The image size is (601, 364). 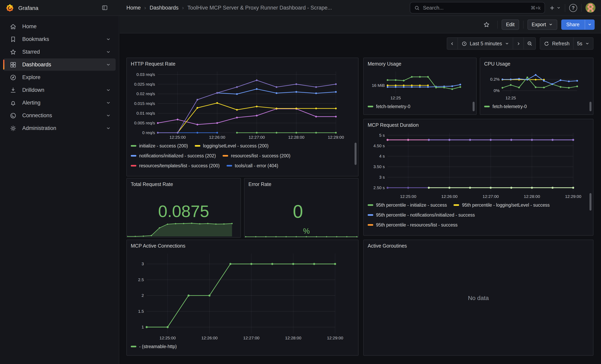 I want to click on sidebar-item-connections: Connections, so click(x=60, y=116).